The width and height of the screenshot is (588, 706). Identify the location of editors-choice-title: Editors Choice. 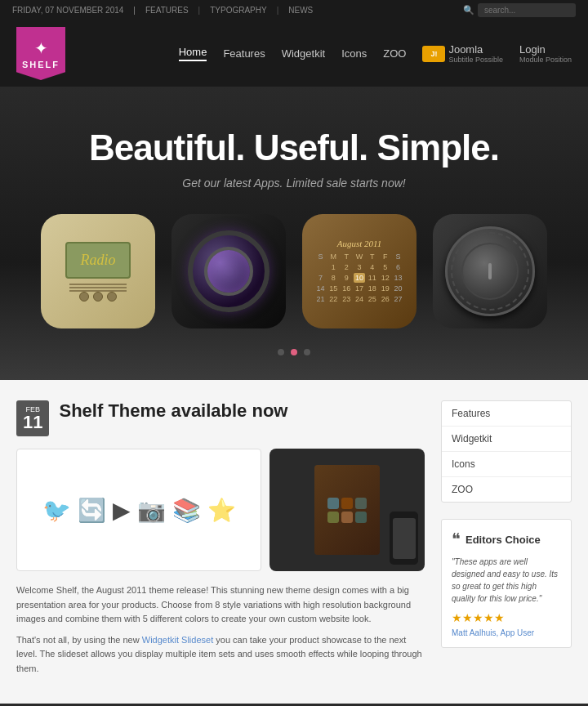
(503, 539).